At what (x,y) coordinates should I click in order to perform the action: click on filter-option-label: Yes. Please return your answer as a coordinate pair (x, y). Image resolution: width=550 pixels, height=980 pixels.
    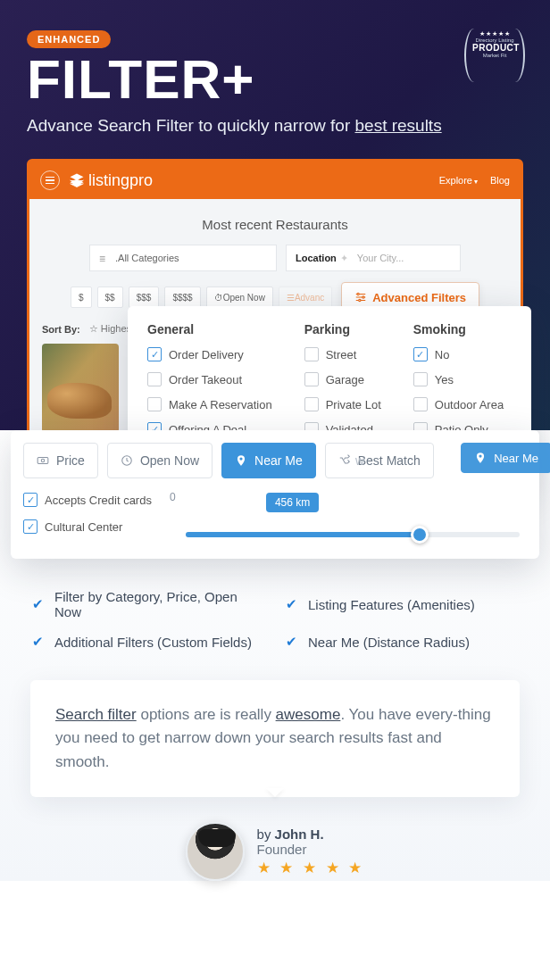
    Looking at the image, I should click on (445, 380).